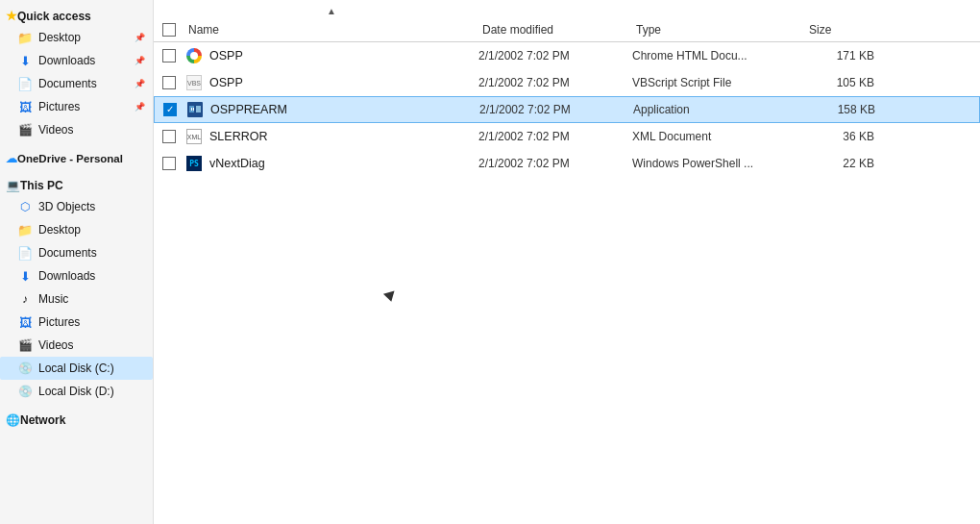 The width and height of the screenshot is (980, 524). What do you see at coordinates (54, 299) in the screenshot?
I see `sidebar-item-label: Music` at bounding box center [54, 299].